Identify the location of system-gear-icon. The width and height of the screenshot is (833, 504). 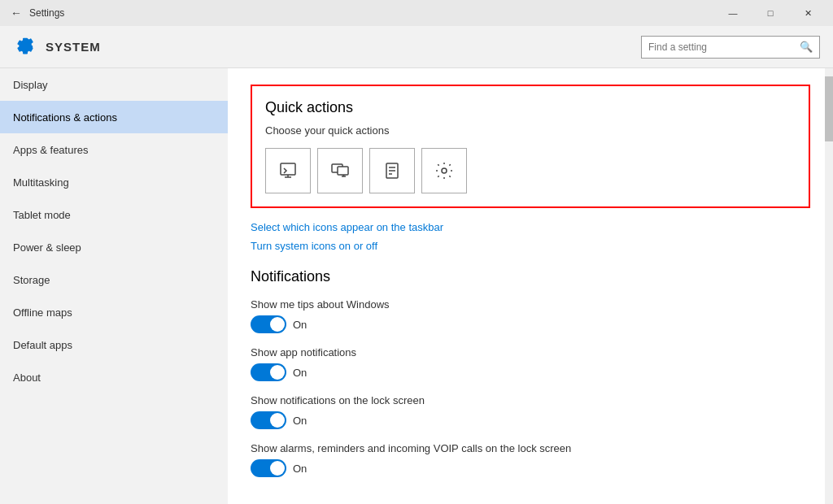
(24, 47).